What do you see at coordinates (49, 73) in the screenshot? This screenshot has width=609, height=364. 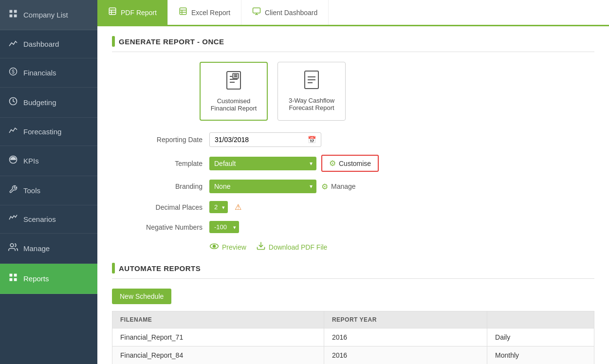 I see `sidebar-item-financials: $ Financials` at bounding box center [49, 73].